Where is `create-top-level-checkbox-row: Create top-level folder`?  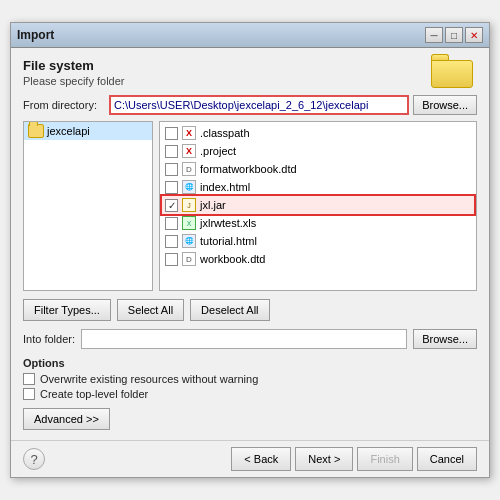 create-top-level-checkbox-row: Create top-level folder is located at coordinates (250, 394).